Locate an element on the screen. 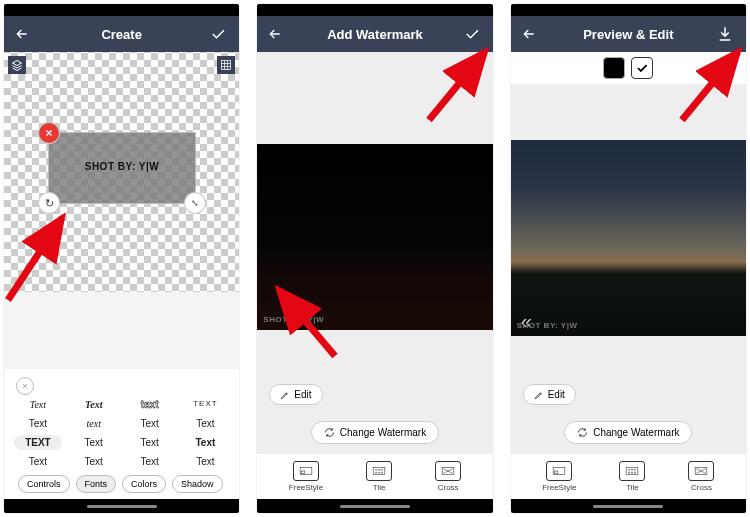 Image resolution: width=750 pixels, height=517 pixels. empty-area is located at coordinates (122, 330).